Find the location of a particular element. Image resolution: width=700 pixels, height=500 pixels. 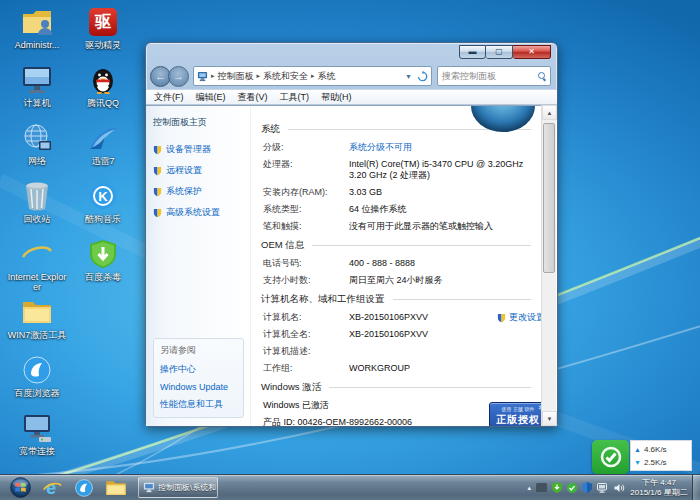

clock-date: 2015/1/6 星期二 is located at coordinates (659, 493).